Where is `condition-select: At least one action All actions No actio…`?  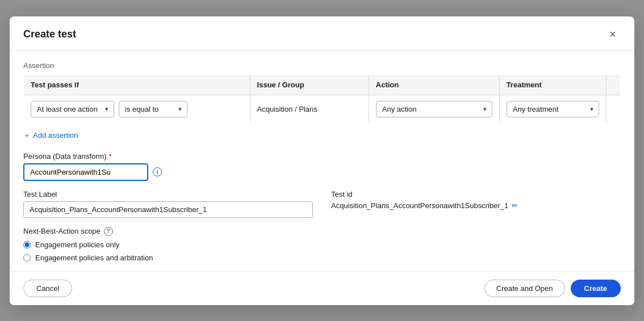
condition-select: At least one action All actions No actio… is located at coordinates (73, 109).